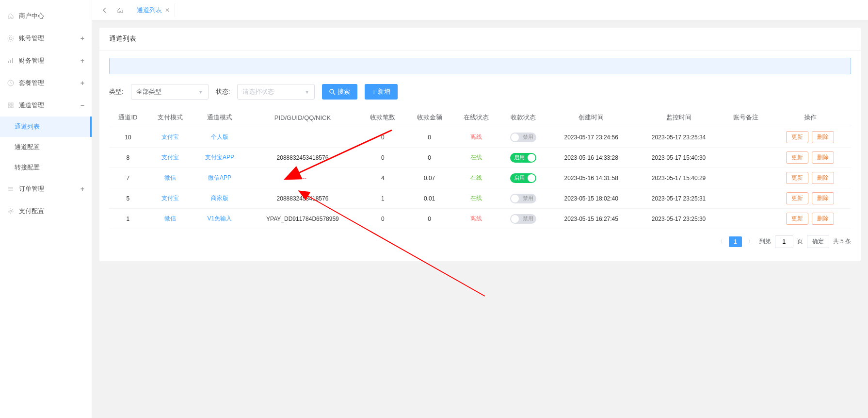 This screenshot has height=418, width=868. Describe the element at coordinates (220, 178) in the screenshot. I see `cell-channelmode: 微信APP` at that location.